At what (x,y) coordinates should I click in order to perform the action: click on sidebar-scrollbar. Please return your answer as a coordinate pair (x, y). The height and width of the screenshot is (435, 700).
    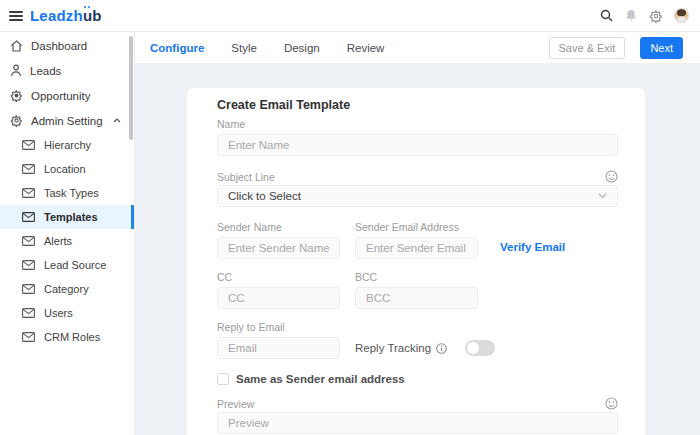
    Looking at the image, I should click on (131, 88).